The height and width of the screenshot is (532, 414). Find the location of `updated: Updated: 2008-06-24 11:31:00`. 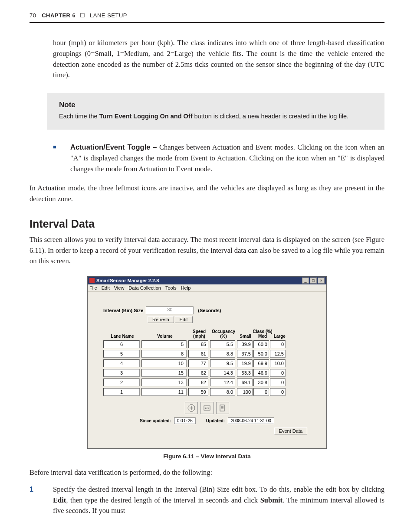

updated: Updated: 2008-06-24 11:31:00 is located at coordinates (240, 421).